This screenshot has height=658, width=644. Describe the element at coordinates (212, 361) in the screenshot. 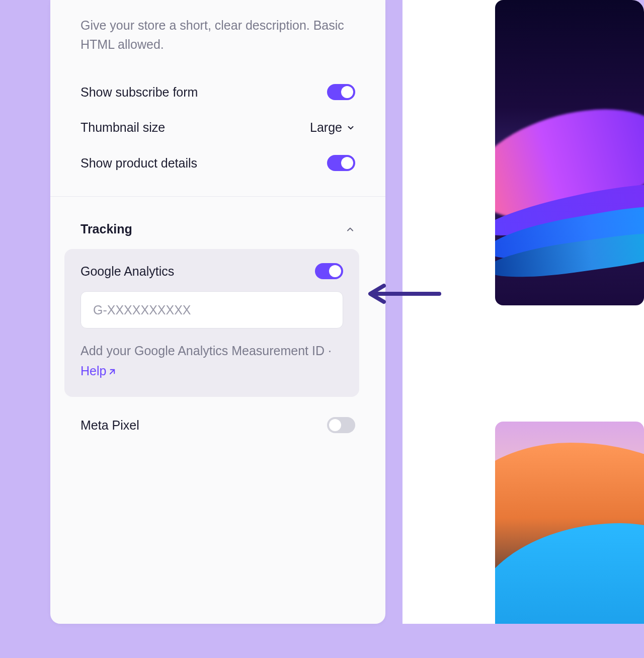

I see `google-analytics-help-text: Add your Google Analytics Measurement ID…` at that location.